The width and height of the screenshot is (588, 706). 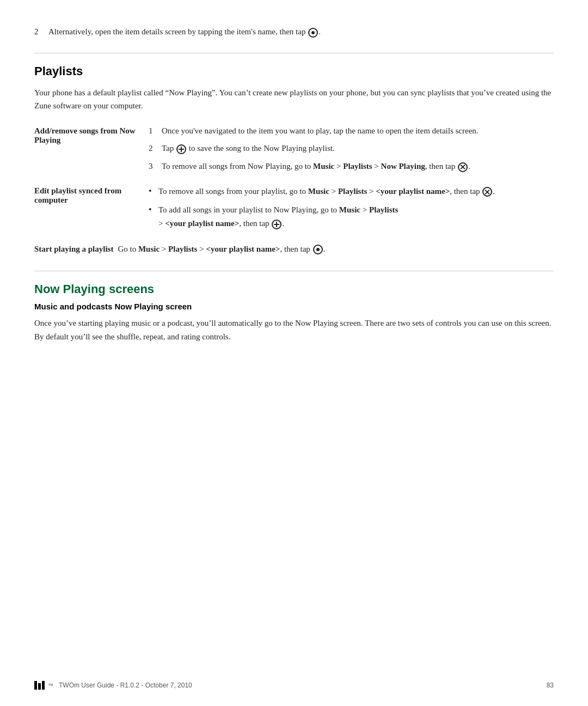 I want to click on step-1-text: Once you've navigated to the item you wa…, so click(x=320, y=131).